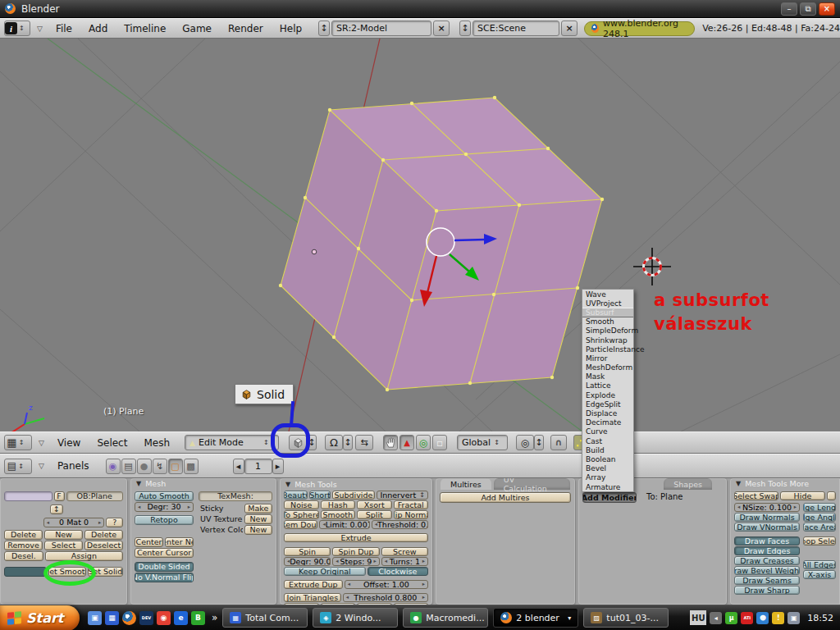  I want to click on modifier-item-mask: Mask, so click(608, 377).